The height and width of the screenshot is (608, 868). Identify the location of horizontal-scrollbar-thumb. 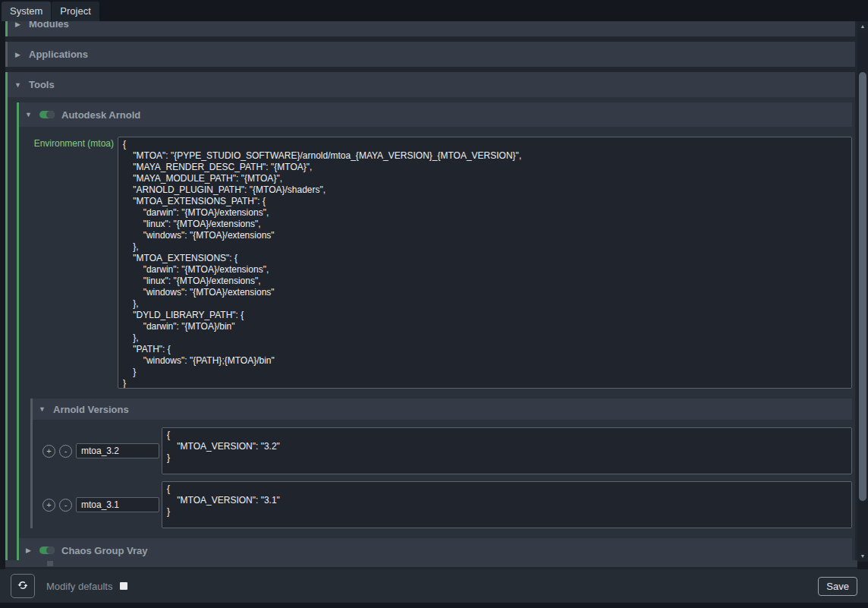
(50, 563).